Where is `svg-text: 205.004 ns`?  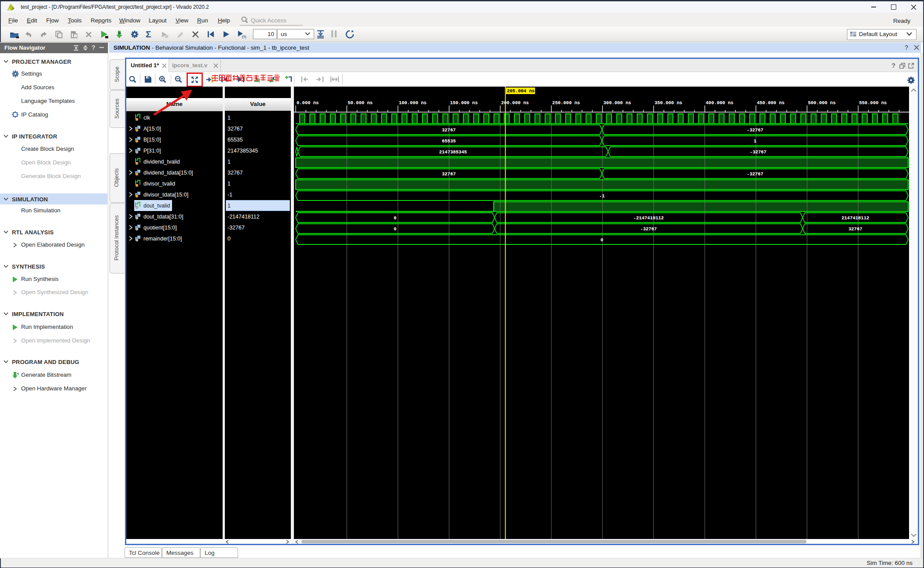 svg-text: 205.004 ns is located at coordinates (521, 91).